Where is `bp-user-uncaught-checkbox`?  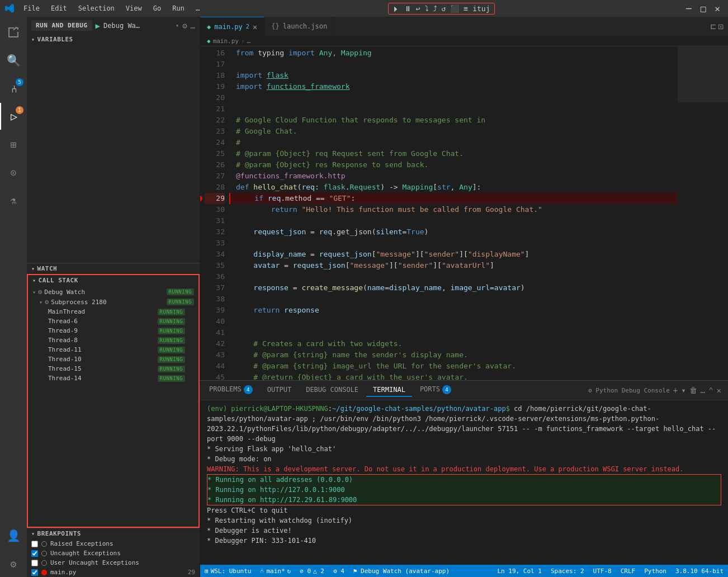
bp-user-uncaught-checkbox is located at coordinates (35, 563).